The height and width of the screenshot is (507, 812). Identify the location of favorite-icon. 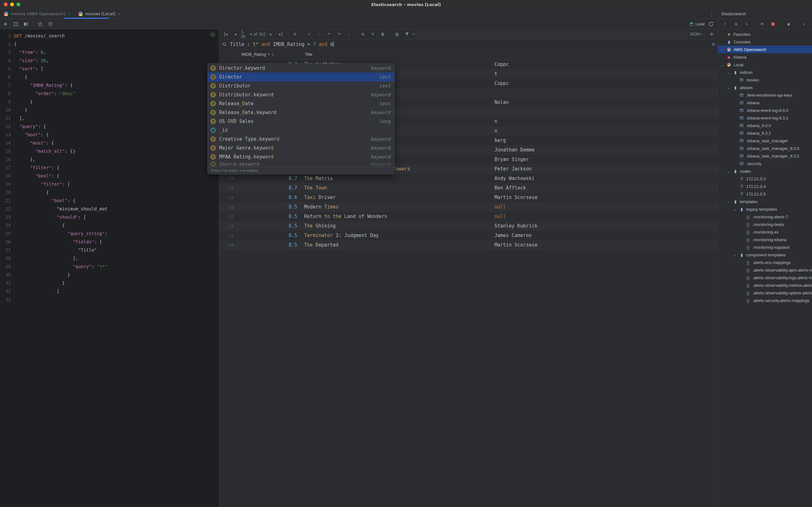
(40, 24).